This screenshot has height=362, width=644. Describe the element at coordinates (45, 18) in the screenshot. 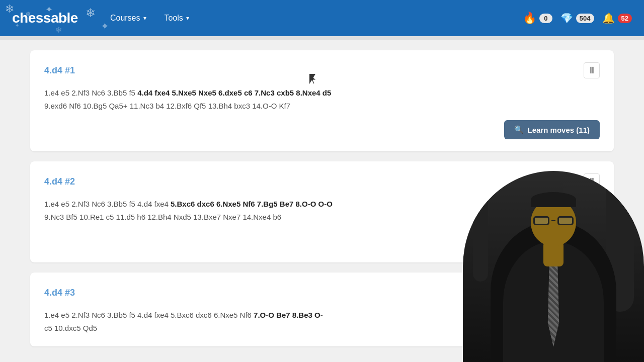

I see `logo: chessable` at that location.